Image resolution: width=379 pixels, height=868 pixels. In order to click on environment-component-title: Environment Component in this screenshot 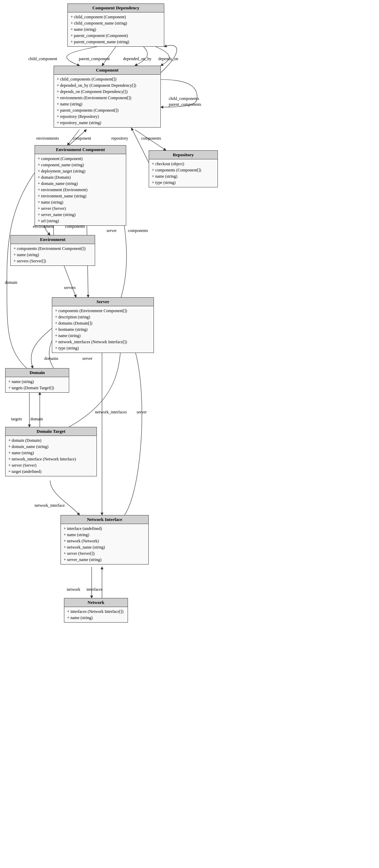, I will do `click(80, 150)`.